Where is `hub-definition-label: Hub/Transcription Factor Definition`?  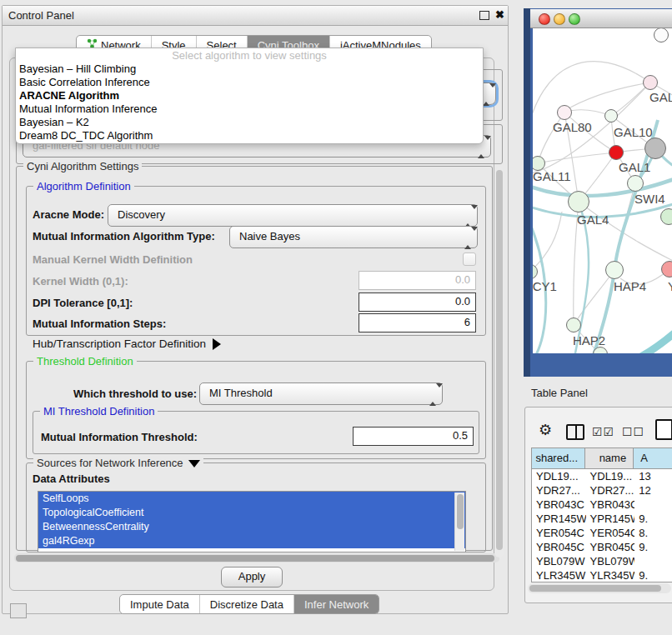 hub-definition-label: Hub/Transcription Factor Definition is located at coordinates (119, 343).